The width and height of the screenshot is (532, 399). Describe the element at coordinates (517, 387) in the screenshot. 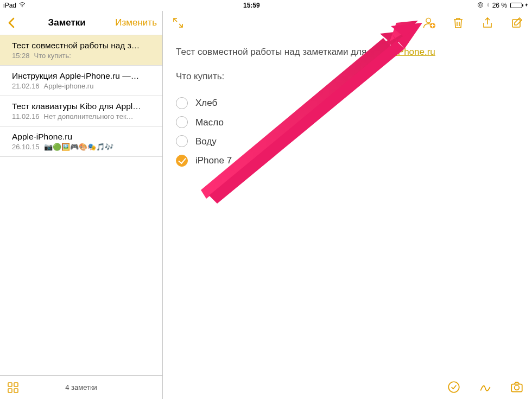

I see `camera-button` at that location.